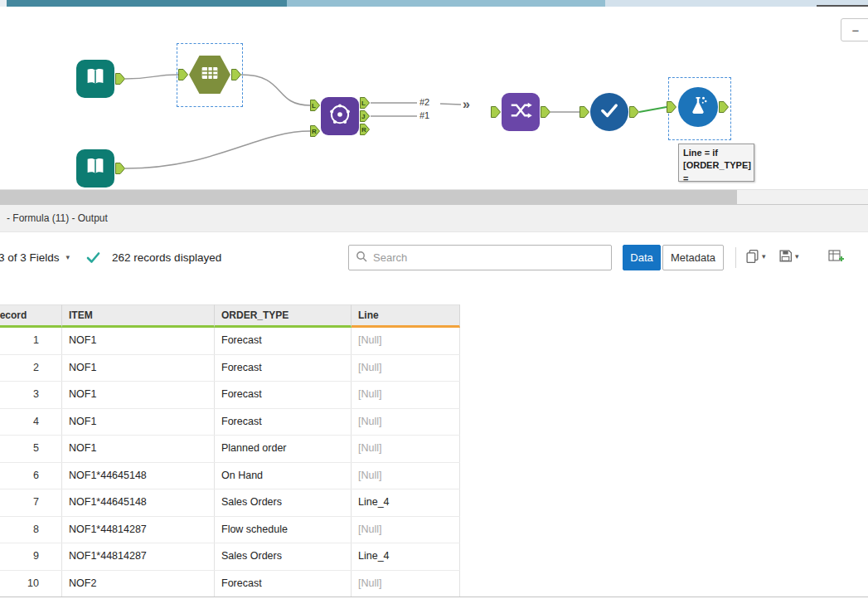 The width and height of the screenshot is (868, 599). What do you see at coordinates (32, 557) in the screenshot?
I see `record-cell: 9` at bounding box center [32, 557].